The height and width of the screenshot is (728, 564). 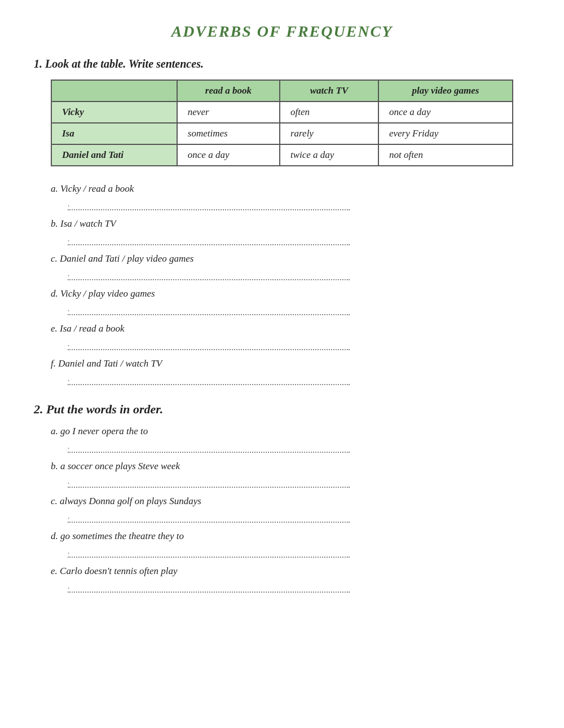 What do you see at coordinates (282, 123) in the screenshot?
I see `frequency-table: read a book watch TV play video games Vi…` at bounding box center [282, 123].